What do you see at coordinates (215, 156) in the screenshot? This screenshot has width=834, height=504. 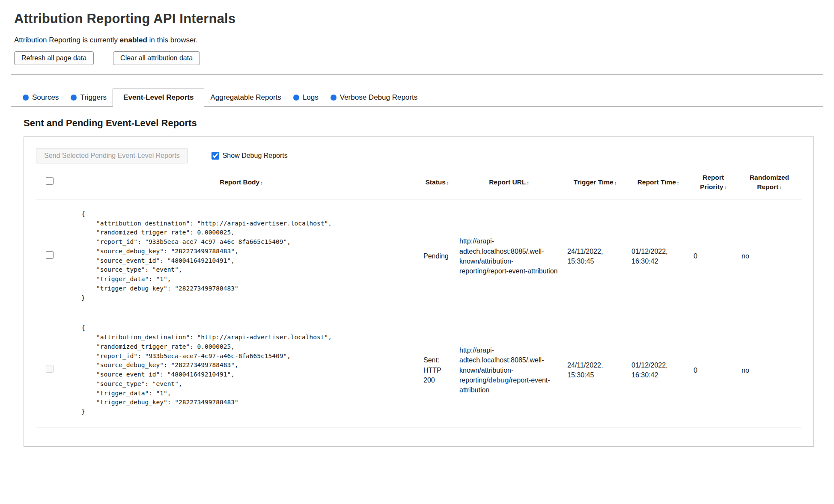 I see `show-debug-checkbox` at bounding box center [215, 156].